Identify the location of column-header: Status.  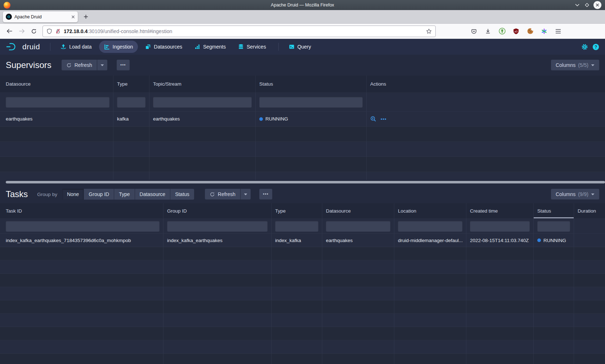
(311, 84).